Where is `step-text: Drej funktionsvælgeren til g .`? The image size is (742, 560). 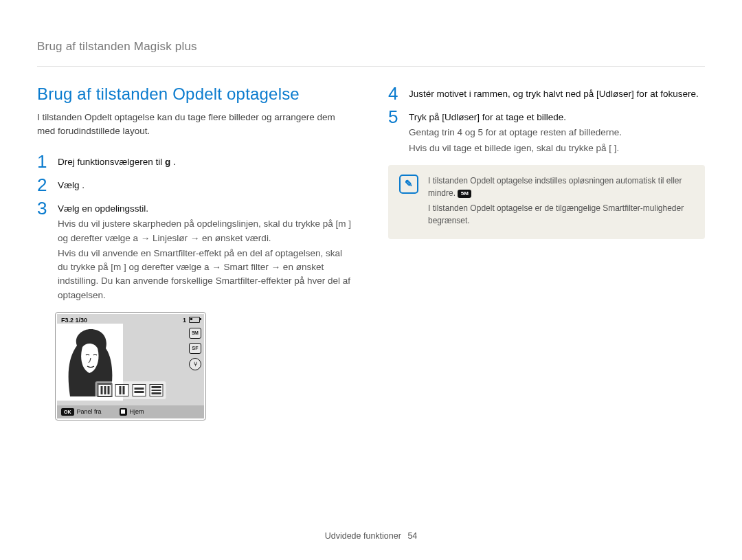 step-text: Drej funktionsvælgeren til g . is located at coordinates (117, 162).